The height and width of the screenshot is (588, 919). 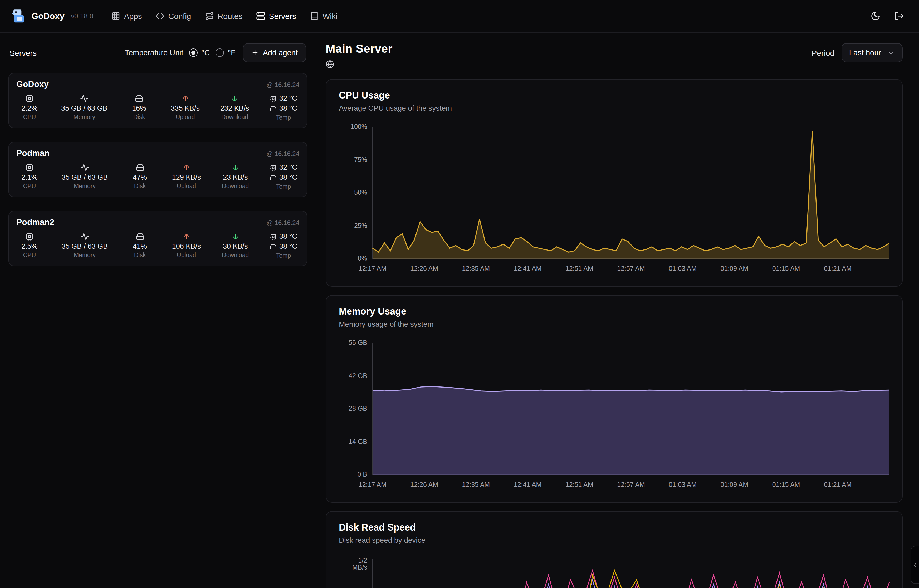 What do you see at coordinates (180, 53) in the screenshot?
I see `temperature-unit-group: Temperature Unit °C °F` at bounding box center [180, 53].